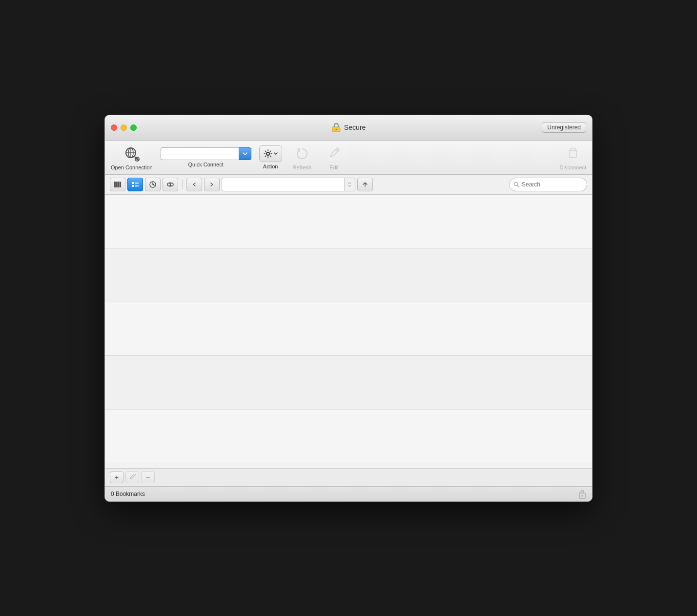 The height and width of the screenshot is (616, 697). What do you see at coordinates (348, 127) in the screenshot?
I see `title-center: Secure` at bounding box center [348, 127].